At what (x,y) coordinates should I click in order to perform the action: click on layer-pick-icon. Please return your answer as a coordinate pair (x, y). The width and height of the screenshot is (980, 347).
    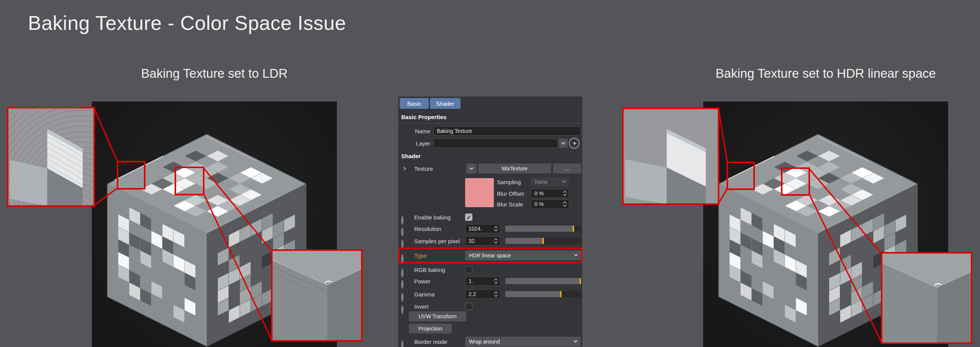
    Looking at the image, I should click on (574, 143).